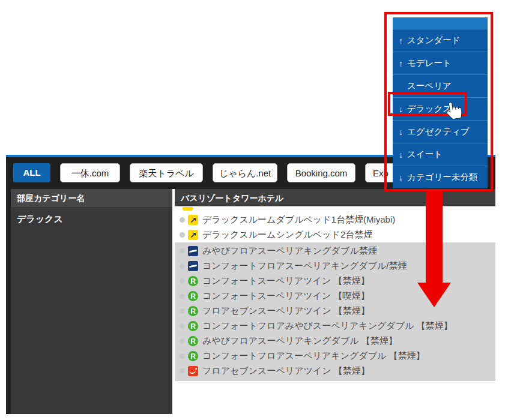 This screenshot has width=517, height=420. What do you see at coordinates (305, 266) in the screenshot?
I see `room-name: コンフォートフロアスーペリアキングダブル/禁煙` at bounding box center [305, 266].